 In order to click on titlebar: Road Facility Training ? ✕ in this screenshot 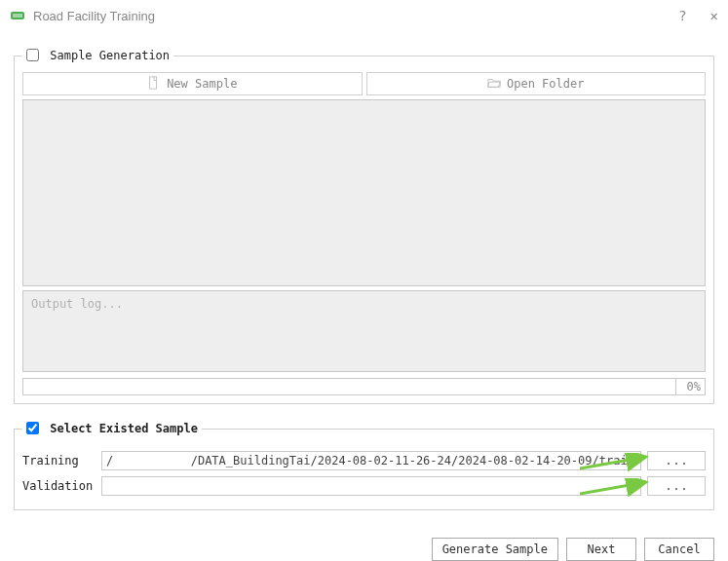, I will do `click(364, 16)`.